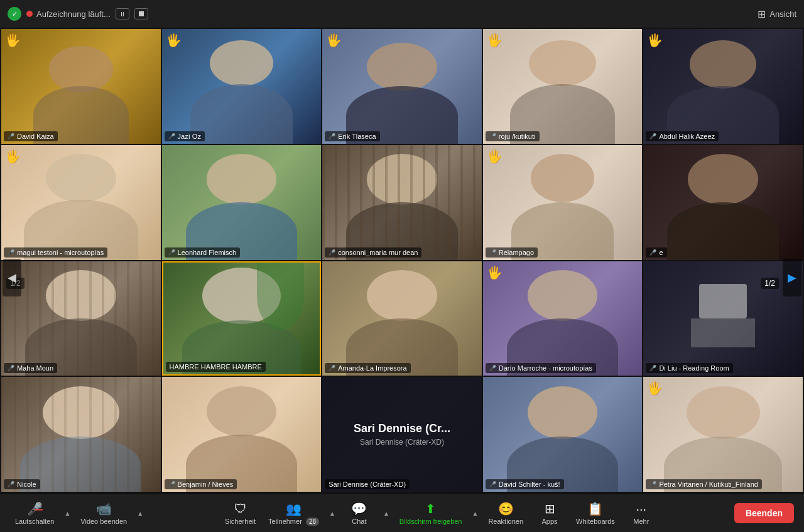  Describe the element at coordinates (492, 252) in the screenshot. I see `mute-icon-8: 🎤` at that location.